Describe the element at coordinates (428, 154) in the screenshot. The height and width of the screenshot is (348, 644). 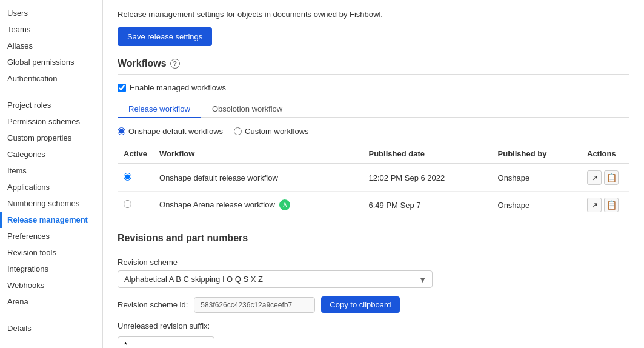
I see `col-header-published-date: Published date` at that location.